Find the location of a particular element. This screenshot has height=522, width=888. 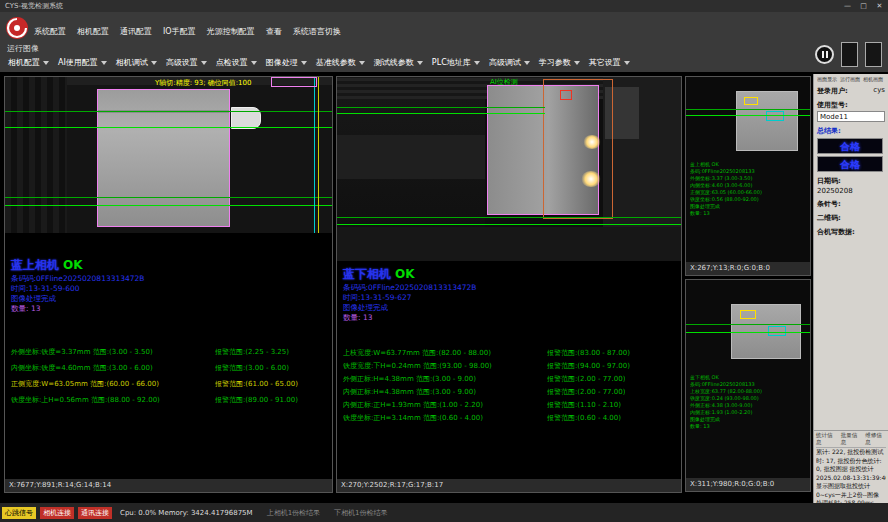

measure-value: 铁度坐标:正H=3.14mm 范围:(0.60 - 4.00) is located at coordinates (445, 418).